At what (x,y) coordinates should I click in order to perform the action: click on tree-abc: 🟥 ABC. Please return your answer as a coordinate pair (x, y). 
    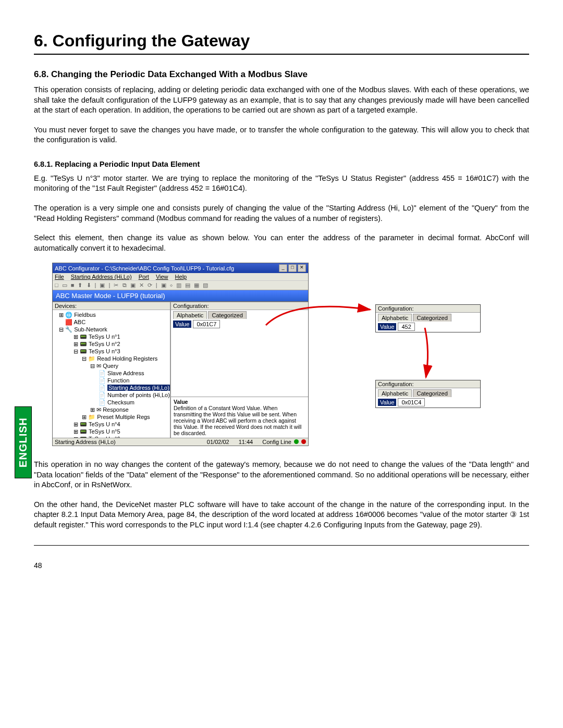
    Looking at the image, I should click on (112, 322).